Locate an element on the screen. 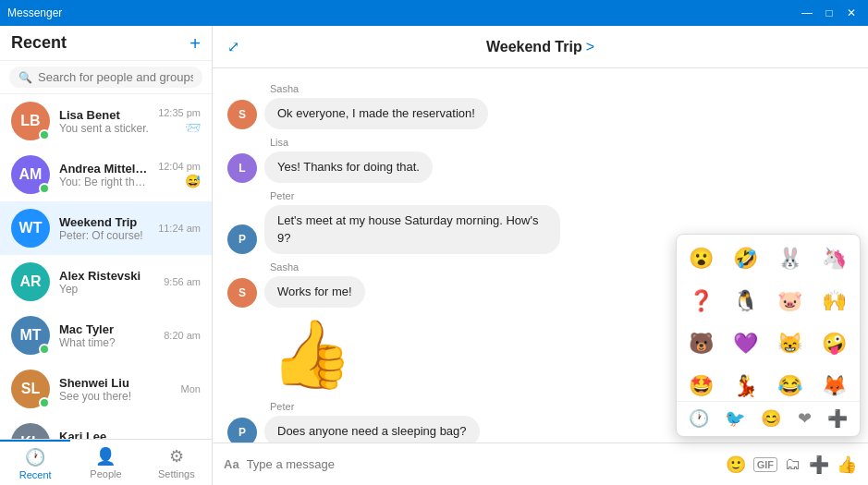 This screenshot has height=485, width=868. conversation-item-lisa: LB Lisa Benet You sent a sticker. 12:35 … is located at coordinates (105, 121).